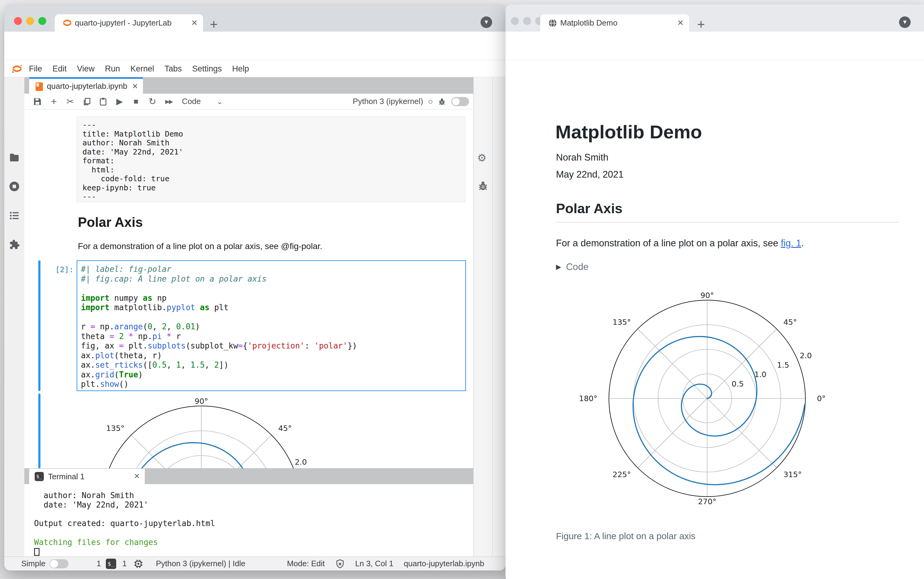 This screenshot has height=579, width=924. What do you see at coordinates (558, 267) in the screenshot?
I see `disclosure-triangle-icon: ▶` at bounding box center [558, 267].